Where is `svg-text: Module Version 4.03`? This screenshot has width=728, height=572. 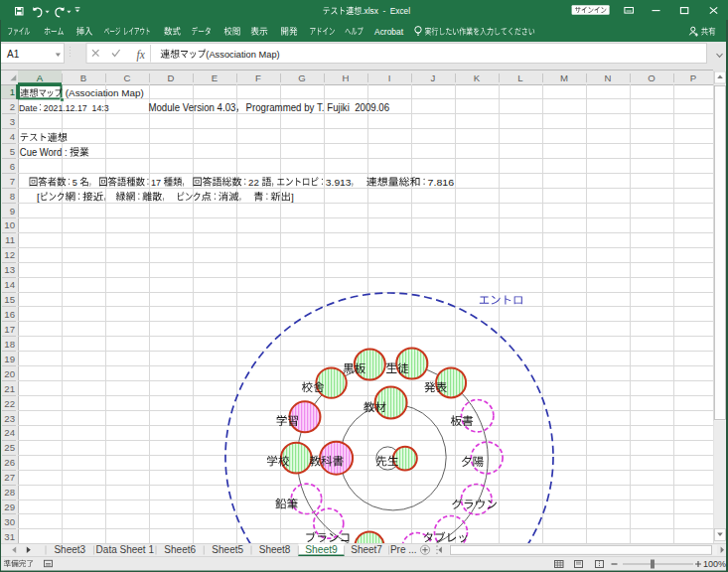
svg-text: Module Version 4.03 is located at coordinates (192, 107).